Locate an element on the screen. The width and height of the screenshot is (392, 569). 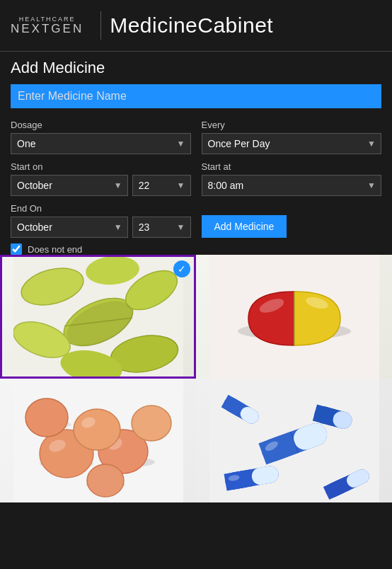
every-select-wrapper: Once Per Day Twice Per Day Three Times P… is located at coordinates (292, 144).